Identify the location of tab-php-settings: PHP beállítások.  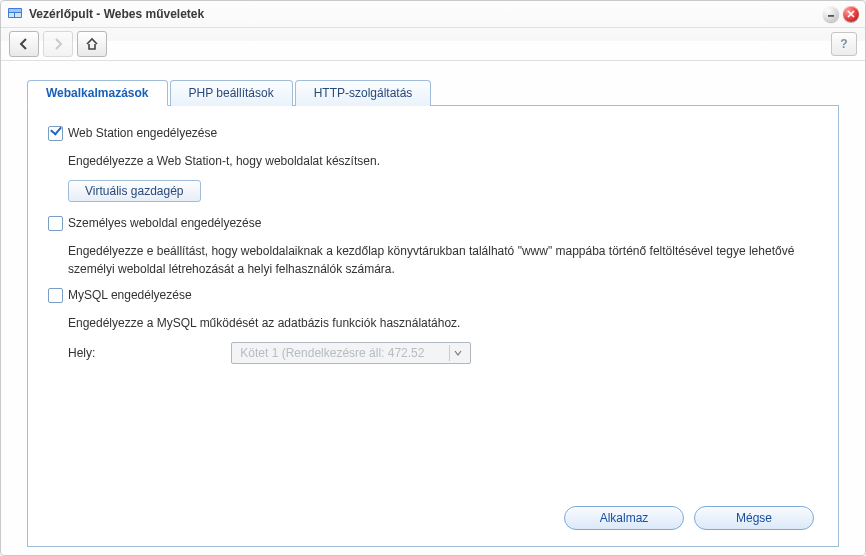
(232, 93).